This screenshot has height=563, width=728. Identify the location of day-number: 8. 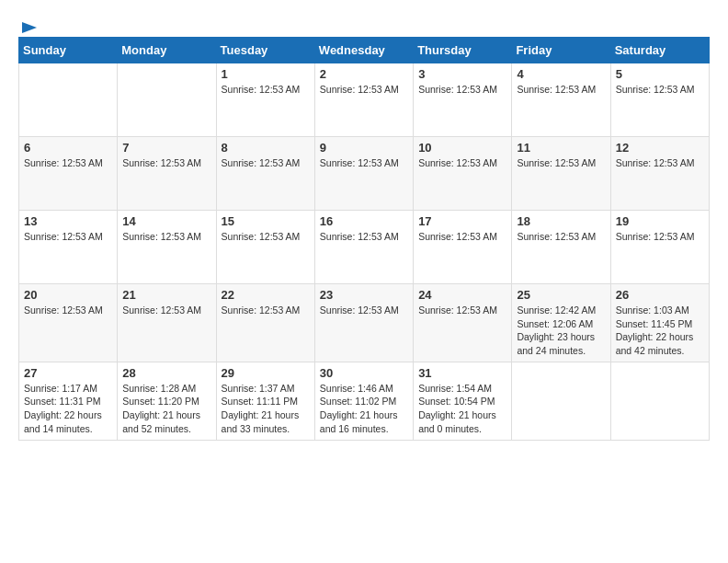
(266, 147).